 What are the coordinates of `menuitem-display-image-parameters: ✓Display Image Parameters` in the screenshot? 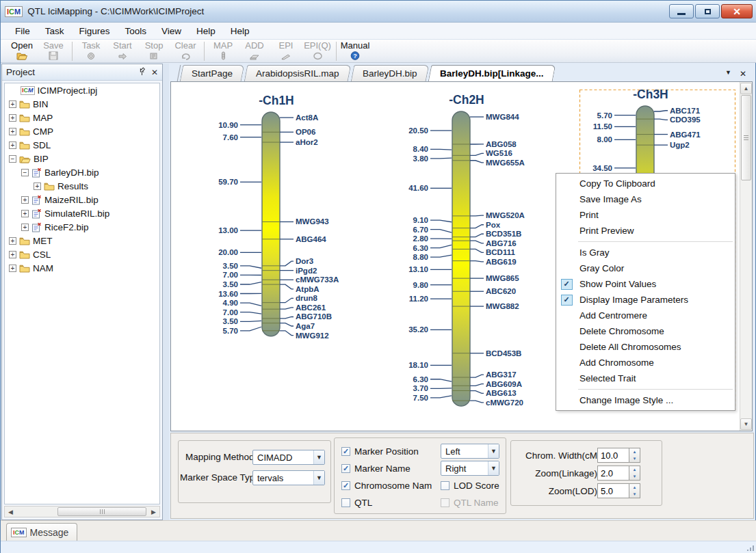 It's located at (646, 299).